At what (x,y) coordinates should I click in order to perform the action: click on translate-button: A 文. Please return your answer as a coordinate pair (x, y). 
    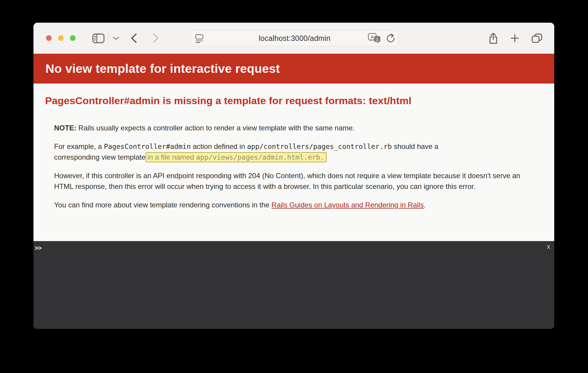
    Looking at the image, I should click on (375, 38).